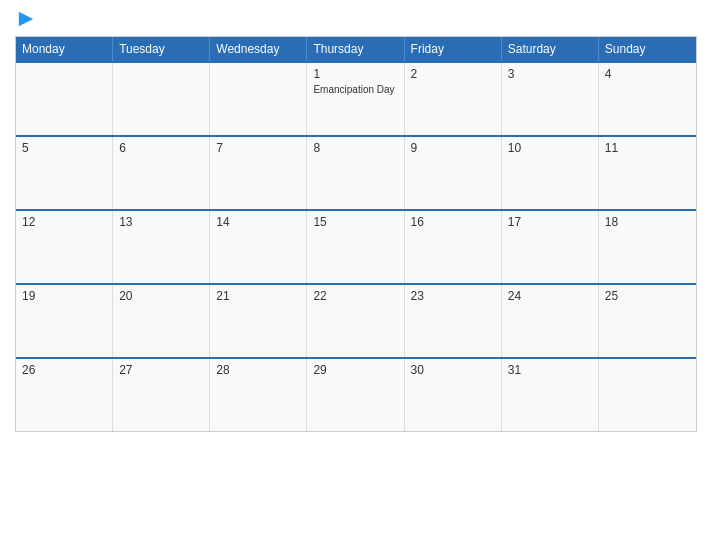 Image resolution: width=712 pixels, height=550 pixels. I want to click on day-cell: 8, so click(356, 173).